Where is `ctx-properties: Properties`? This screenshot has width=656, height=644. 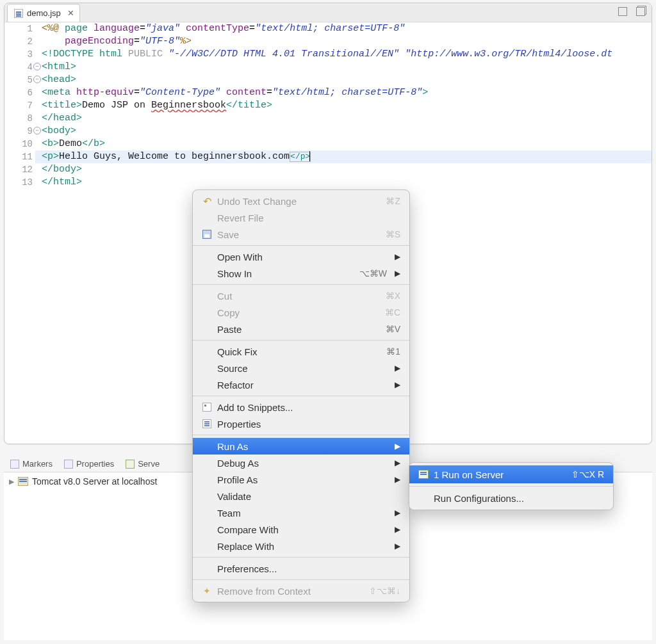 ctx-properties: Properties is located at coordinates (301, 424).